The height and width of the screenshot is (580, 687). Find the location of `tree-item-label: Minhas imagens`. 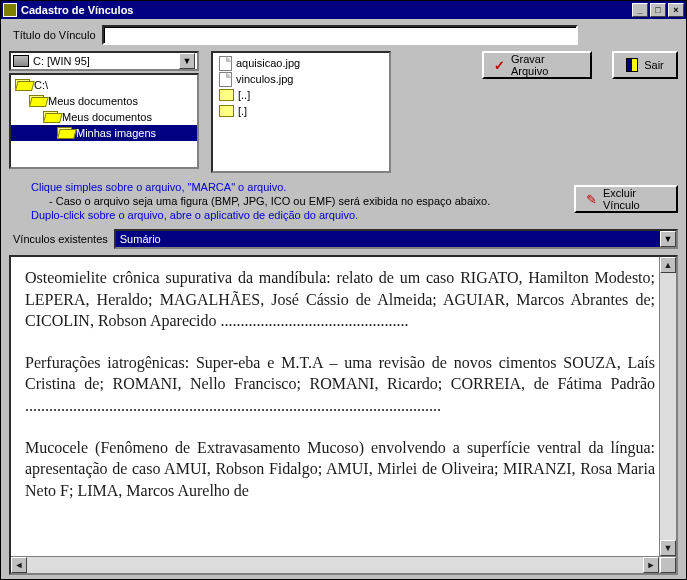

tree-item-label: Minhas imagens is located at coordinates (116, 133).